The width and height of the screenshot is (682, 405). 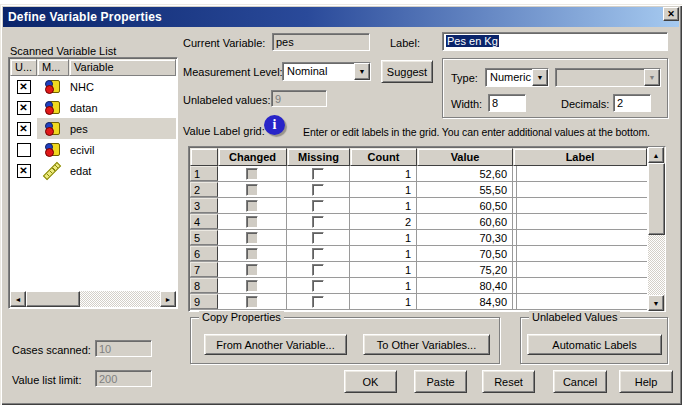 I want to click on measurement-level-dropdown: Nominal ▼, so click(x=326, y=72).